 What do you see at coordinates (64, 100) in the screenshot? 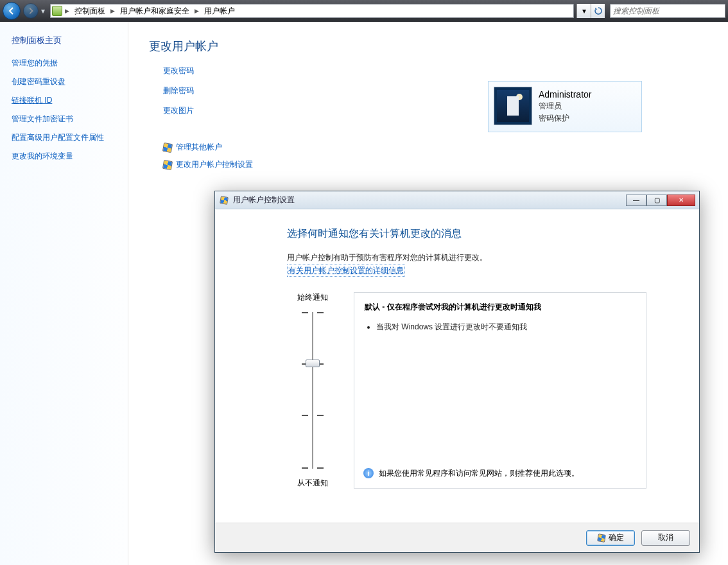
I see `sidebar-link: 链接联机 ID` at bounding box center [64, 100].